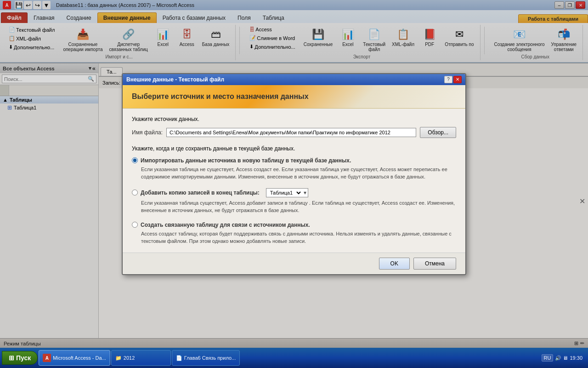 The height and width of the screenshot is (368, 588). Describe the element at coordinates (453, 80) in the screenshot. I see `dialog-title-controls: ? ✕` at that location.